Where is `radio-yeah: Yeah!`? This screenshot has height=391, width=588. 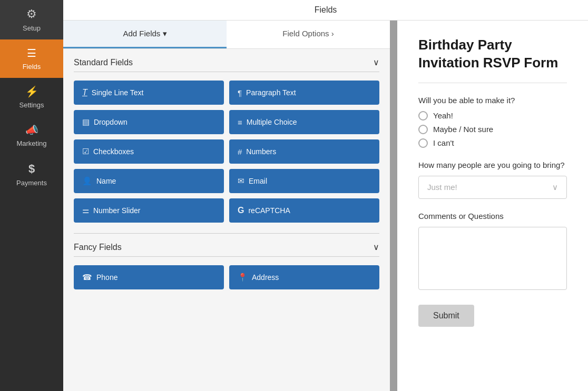
radio-yeah: Yeah! is located at coordinates (493, 116).